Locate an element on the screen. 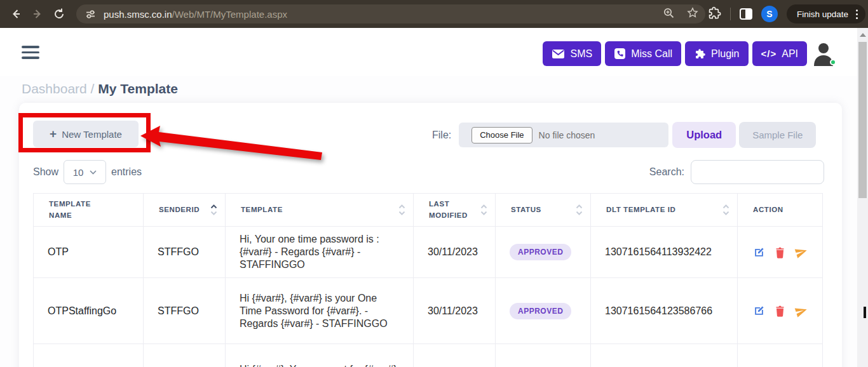 The width and height of the screenshot is (868, 367). template-text-cell: Hi {#var#}, Your request for {#var#} is … is located at coordinates (320, 356).